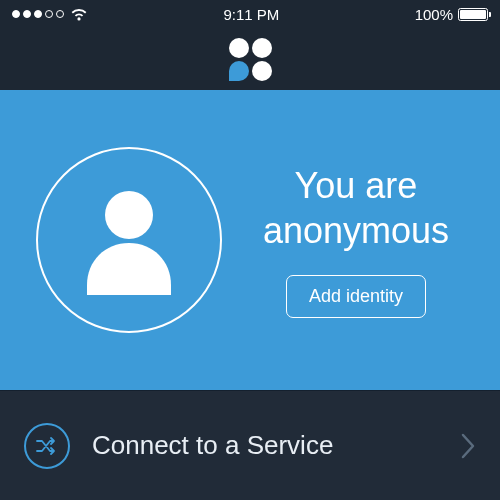  What do you see at coordinates (473, 14) in the screenshot?
I see `battery-icon` at bounding box center [473, 14].